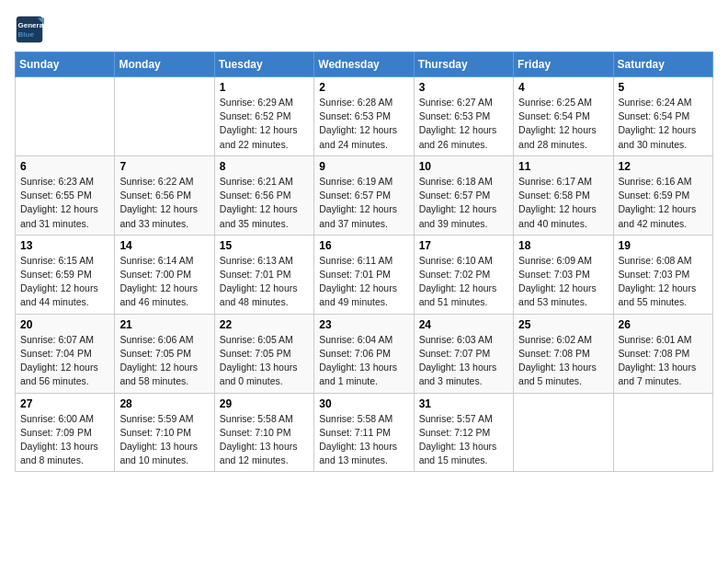  Describe the element at coordinates (264, 353) in the screenshot. I see `calendar-cell: 22Sunrise: 6:05 AM Sunset: 7:05 PM Dayli…` at that location.